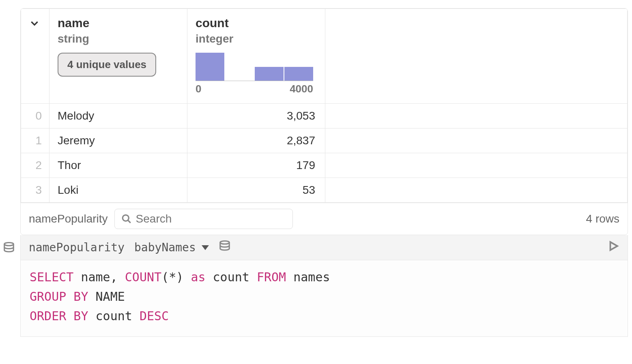  What do you see at coordinates (256, 39) in the screenshot?
I see `column-type: integer` at bounding box center [256, 39].